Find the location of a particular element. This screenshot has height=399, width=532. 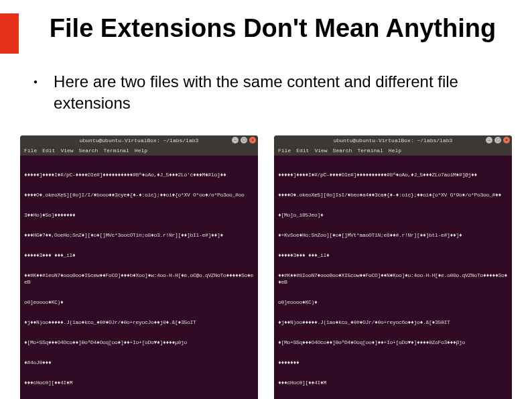

terminal-left-menubar: File Edit View Search Terminal Help is located at coordinates (139, 151).